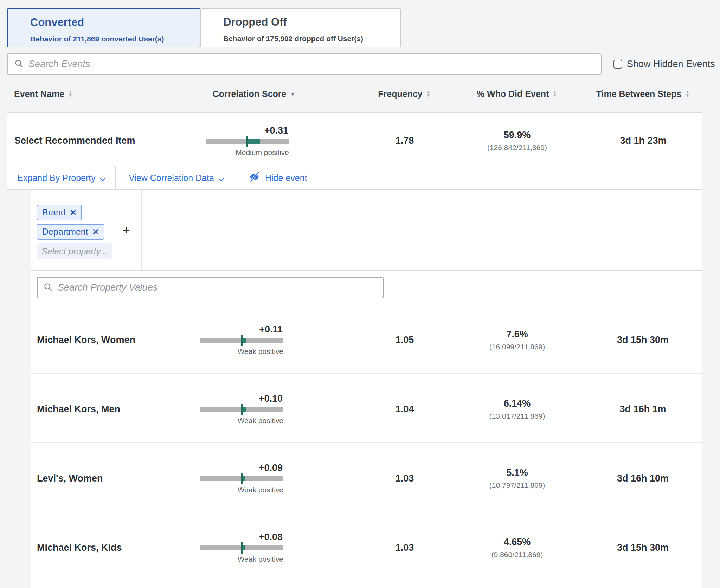 Image resolution: width=720 pixels, height=588 pixels. Describe the element at coordinates (364, 24) in the screenshot. I see `cohort-tabs: Converted Behavior of 211,869 converted …` at that location.